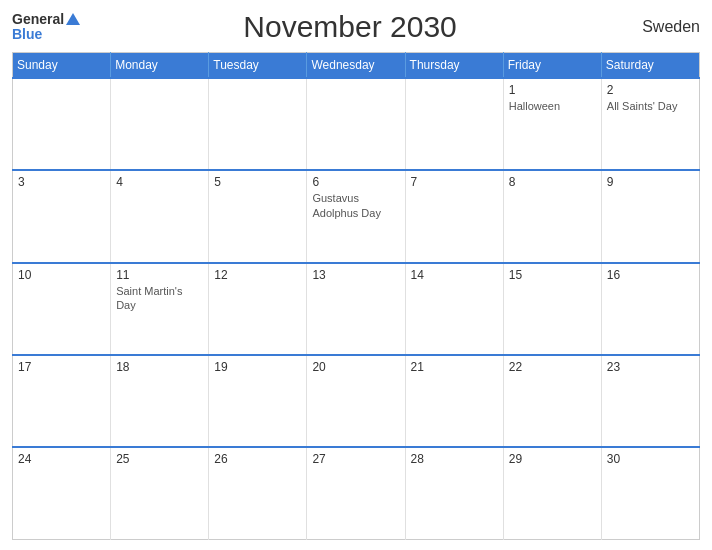 The height and width of the screenshot is (550, 712). I want to click on logo-blue-text: Blue, so click(46, 34).